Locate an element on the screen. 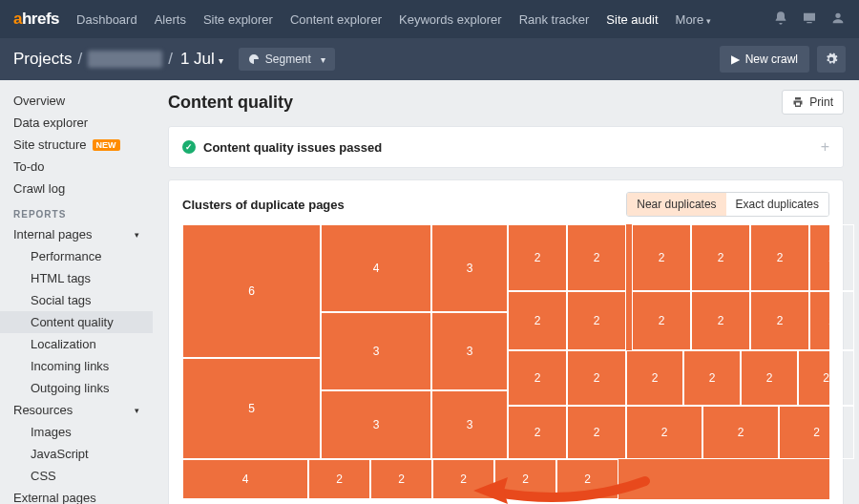 Image resolution: width=859 pixels, height=504 pixels. sidebar-item-outgoing-links: Outgoing links is located at coordinates (76, 388).